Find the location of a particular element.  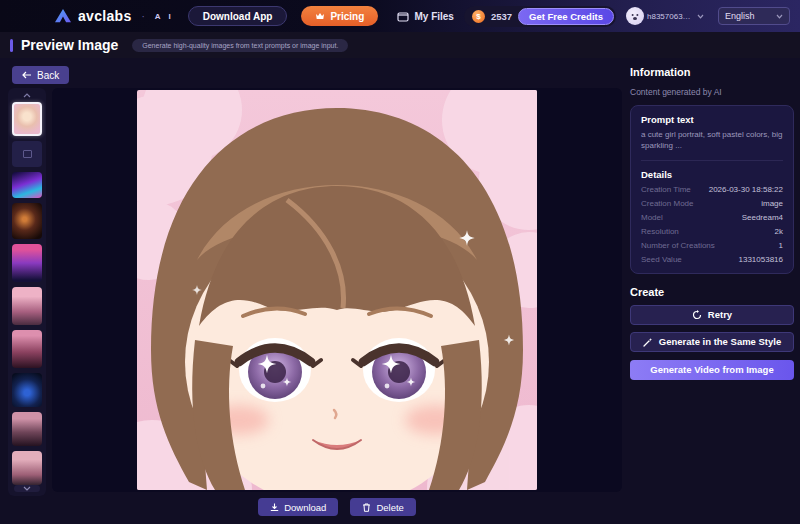

coin-icon: $ is located at coordinates (478, 16).